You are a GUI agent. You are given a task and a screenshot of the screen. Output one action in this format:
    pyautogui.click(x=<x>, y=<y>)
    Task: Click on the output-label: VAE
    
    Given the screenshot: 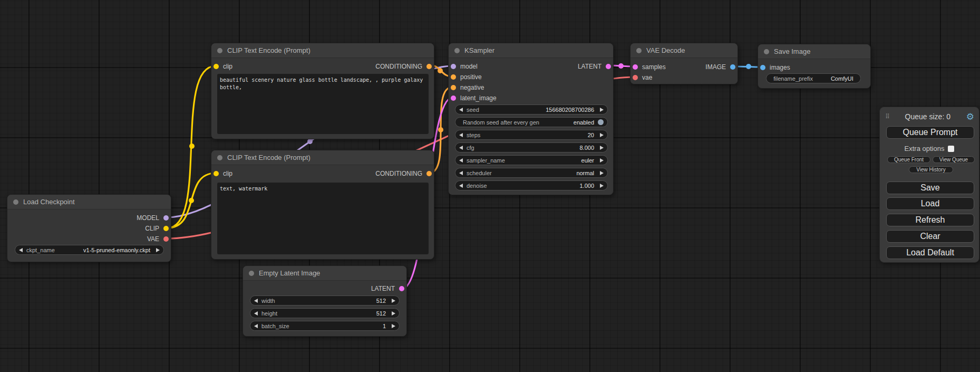 What is the action you would take?
    pyautogui.click(x=153, y=239)
    